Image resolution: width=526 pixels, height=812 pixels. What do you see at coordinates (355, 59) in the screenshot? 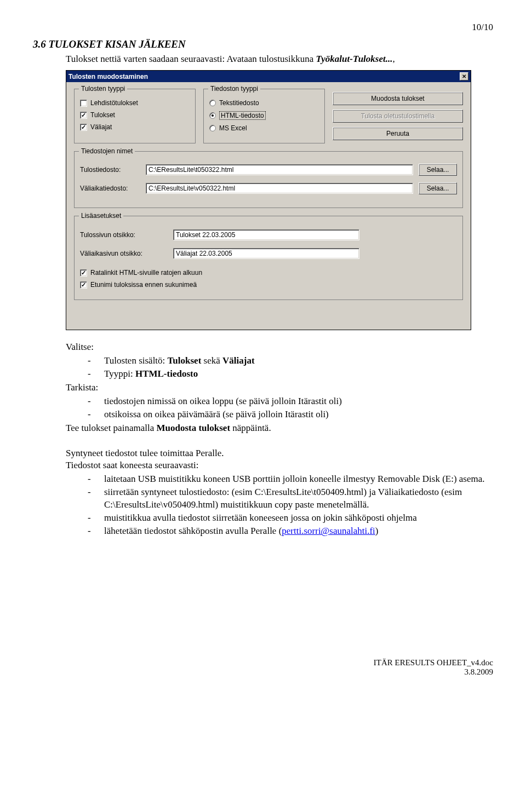
I see `intro-bold: Työkalut-Tulokset...` at bounding box center [355, 59].